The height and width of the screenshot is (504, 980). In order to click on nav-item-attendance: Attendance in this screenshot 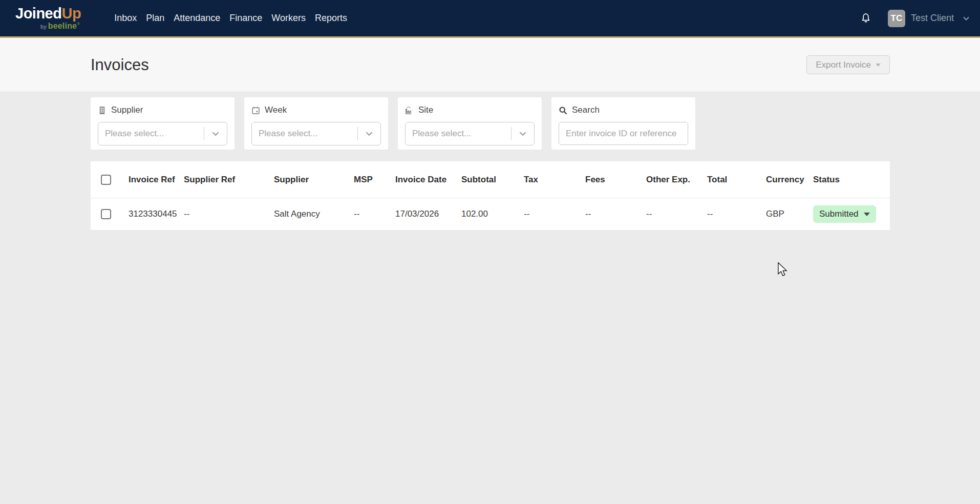, I will do `click(197, 18)`.